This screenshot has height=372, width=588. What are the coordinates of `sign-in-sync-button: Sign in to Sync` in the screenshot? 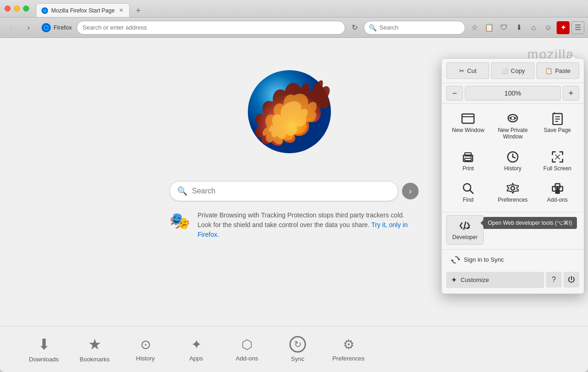 It's located at (513, 260).